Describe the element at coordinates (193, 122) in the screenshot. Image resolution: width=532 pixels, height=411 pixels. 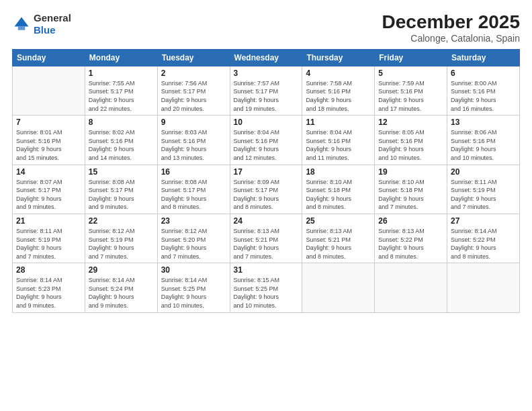
I see `day-number: 9` at that location.